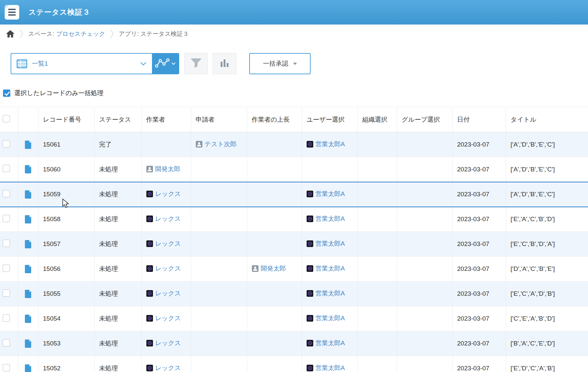 The width and height of the screenshot is (588, 372). I want to click on filter-button, so click(196, 64).